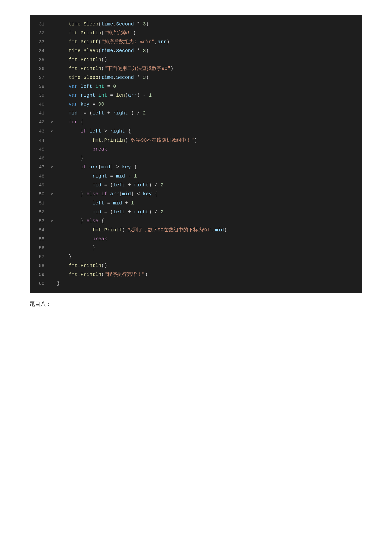  Describe the element at coordinates (40, 122) in the screenshot. I see `line-number: 42` at that location.